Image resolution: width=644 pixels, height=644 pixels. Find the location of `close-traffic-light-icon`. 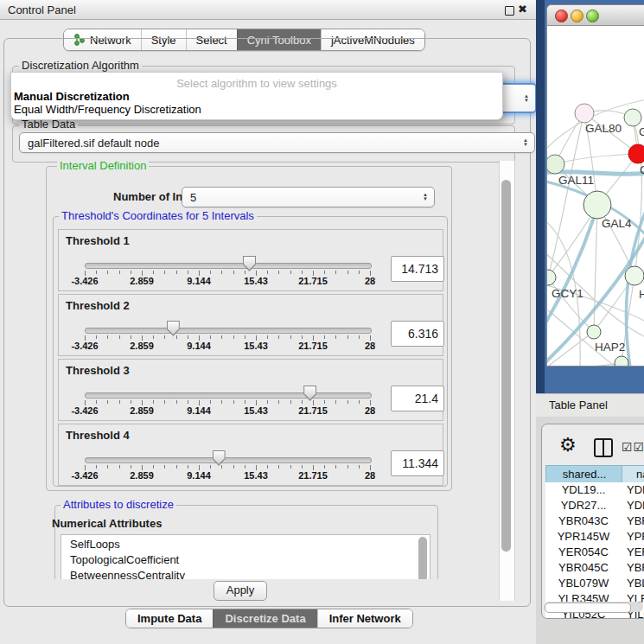

close-traffic-light-icon is located at coordinates (562, 16).